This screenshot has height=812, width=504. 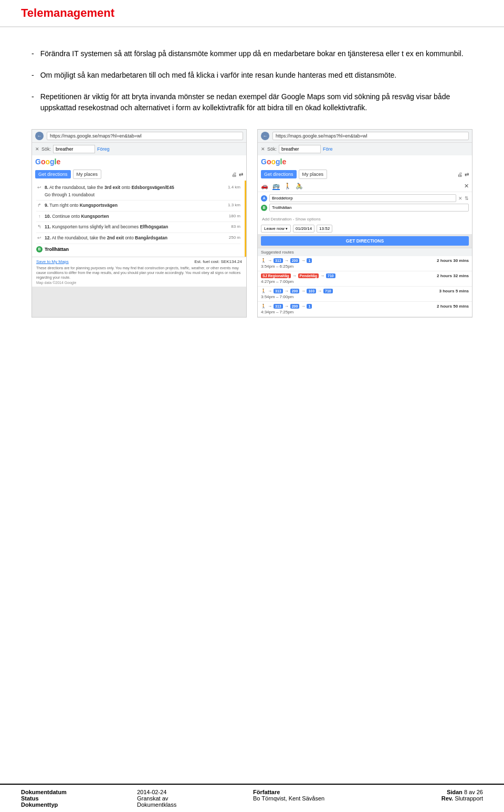 What do you see at coordinates (324, 229) in the screenshot?
I see `time-input: 13:52` at bounding box center [324, 229].